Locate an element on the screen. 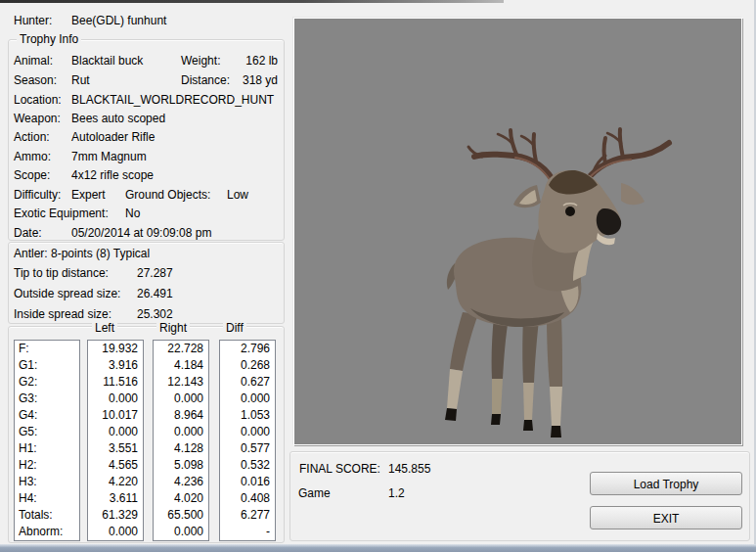  deer-eye-graphic is located at coordinates (570, 211).